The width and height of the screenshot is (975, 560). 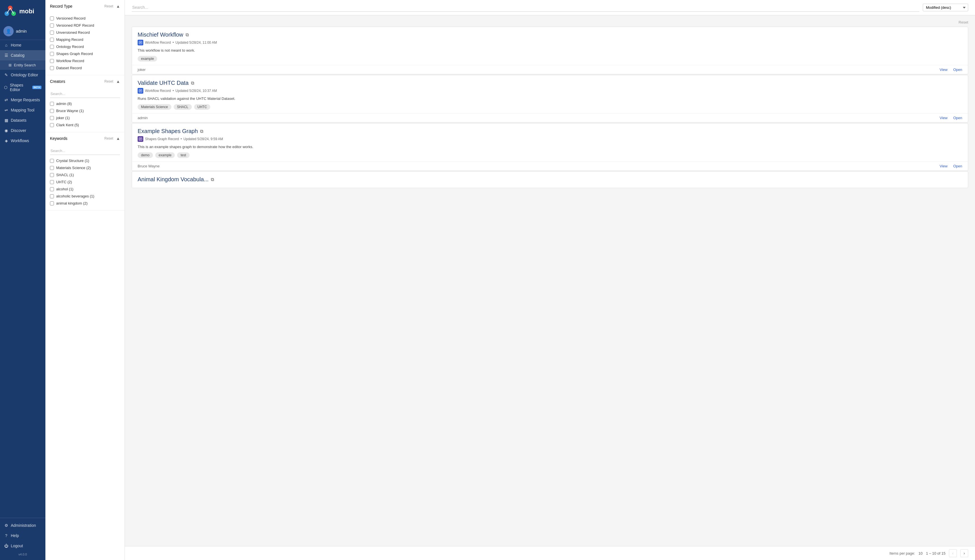 I want to click on checkbox-versioned-rdf-record, so click(x=52, y=25).